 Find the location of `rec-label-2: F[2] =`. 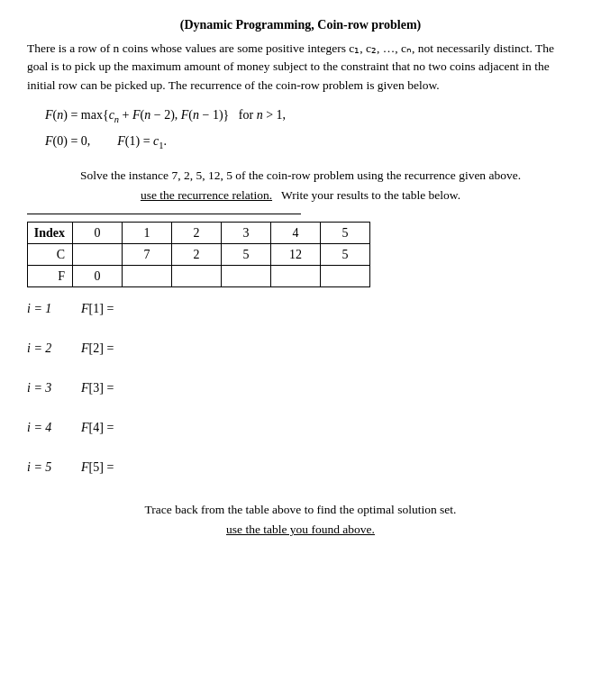

rec-label-2: F[2] = is located at coordinates (117, 349).